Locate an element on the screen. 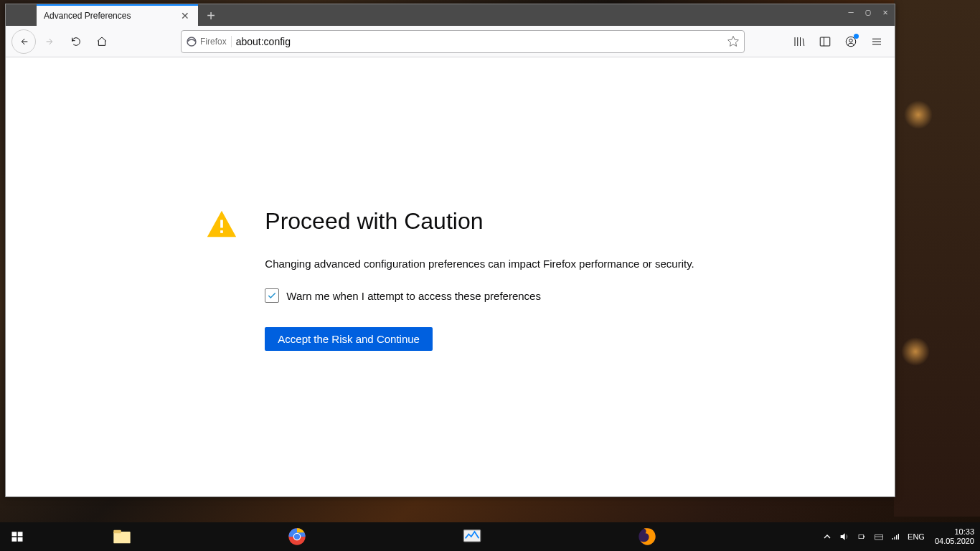 This screenshot has height=551, width=980. account-button is located at coordinates (851, 42).